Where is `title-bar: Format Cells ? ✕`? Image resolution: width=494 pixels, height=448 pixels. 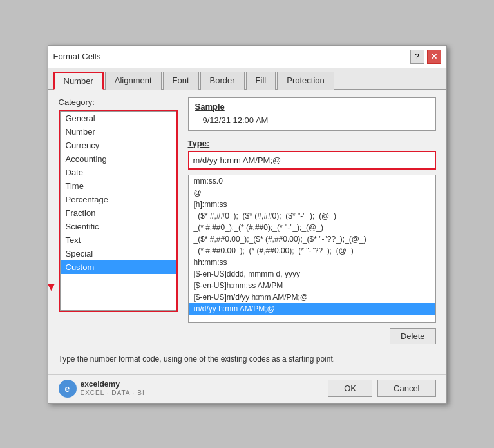
title-bar: Format Cells ? ✕ is located at coordinates (247, 57).